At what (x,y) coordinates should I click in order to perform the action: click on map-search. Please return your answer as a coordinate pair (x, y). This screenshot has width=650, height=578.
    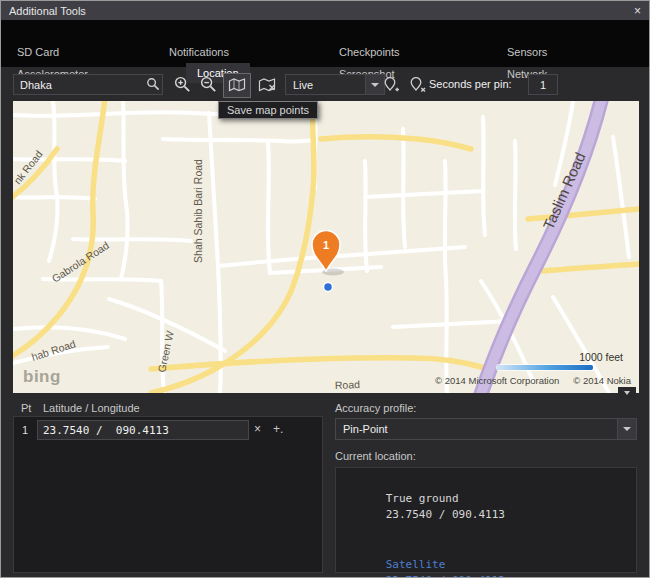
    Looking at the image, I should click on (88, 84).